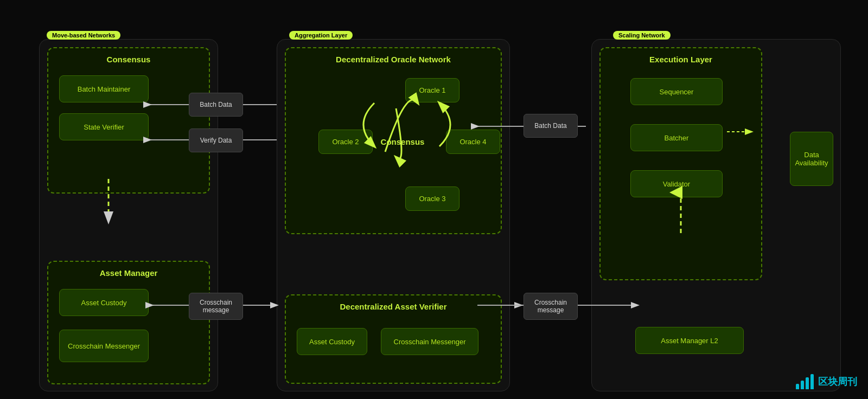 The height and width of the screenshot is (399, 868). Describe the element at coordinates (346, 142) in the screenshot. I see `oracle2-box: Oracle 2` at that location.